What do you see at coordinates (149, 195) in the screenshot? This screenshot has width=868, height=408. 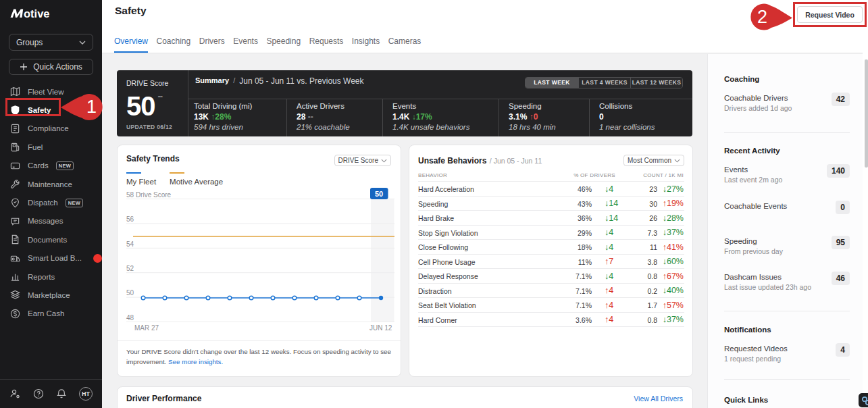 I see `svg-text: 58 Drive Score` at bounding box center [149, 195].